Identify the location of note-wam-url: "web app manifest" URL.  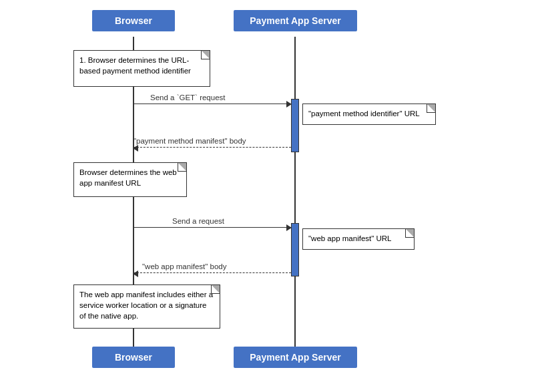
(358, 239).